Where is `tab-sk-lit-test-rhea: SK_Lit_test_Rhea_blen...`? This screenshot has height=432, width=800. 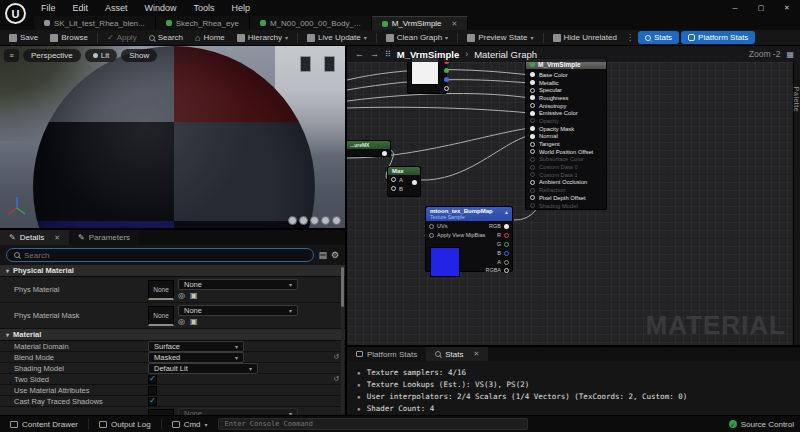 tab-sk-lit-test-rhea: SK_Lit_test_Rhea_blen... is located at coordinates (95, 23).